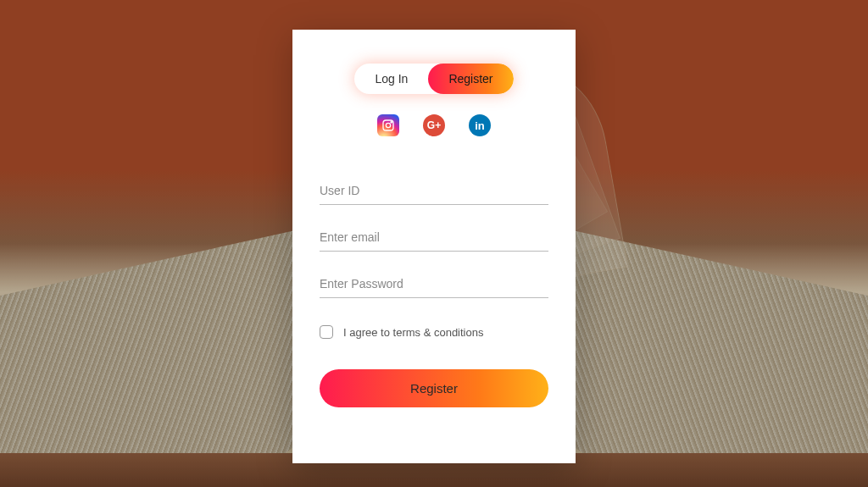  I want to click on email-field, so click(434, 237).